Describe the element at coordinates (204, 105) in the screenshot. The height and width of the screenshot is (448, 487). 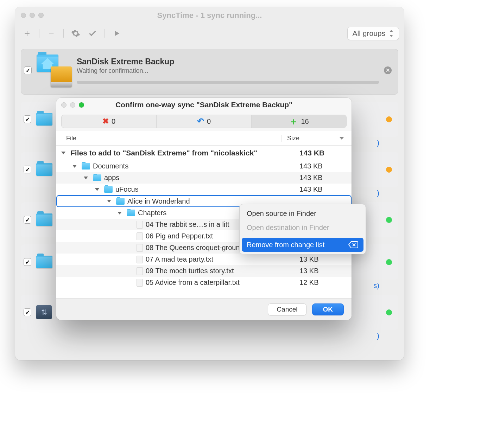
I see `dialog-titlebar: Confirm one-way sync "SanDisk Extreme Ba…` at that location.